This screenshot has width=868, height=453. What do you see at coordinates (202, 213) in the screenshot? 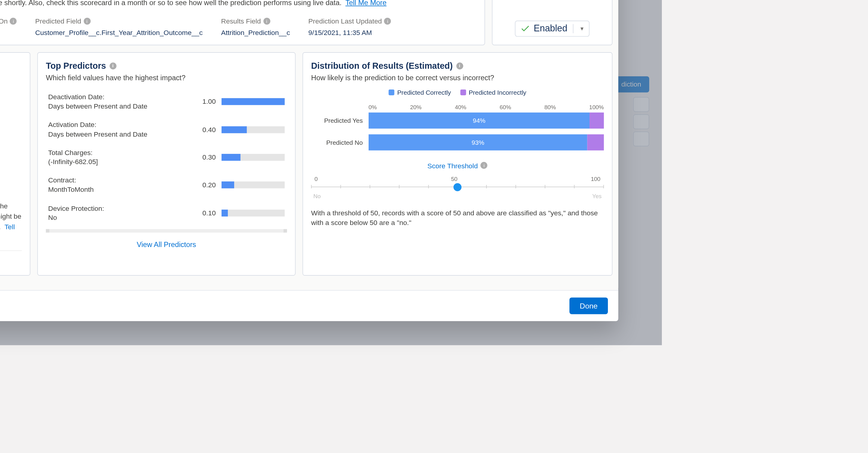
I see `predictor-value: 0.10` at bounding box center [202, 213].